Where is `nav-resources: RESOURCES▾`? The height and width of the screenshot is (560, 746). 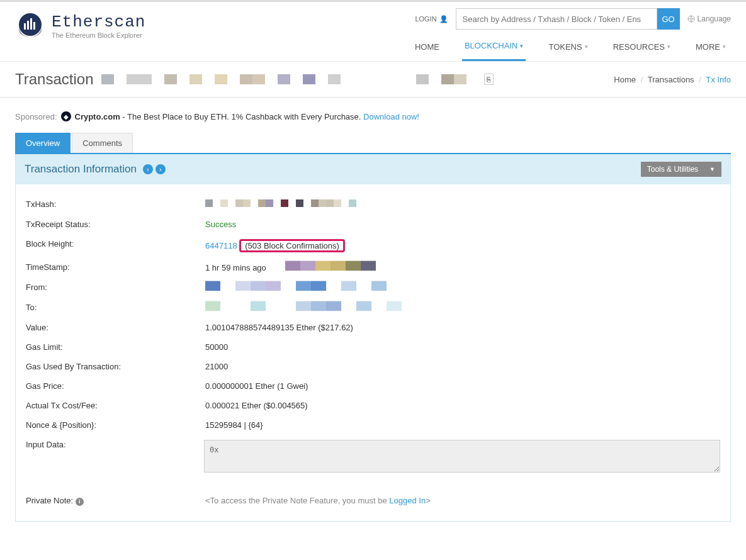
nav-resources: RESOURCES▾ is located at coordinates (642, 48).